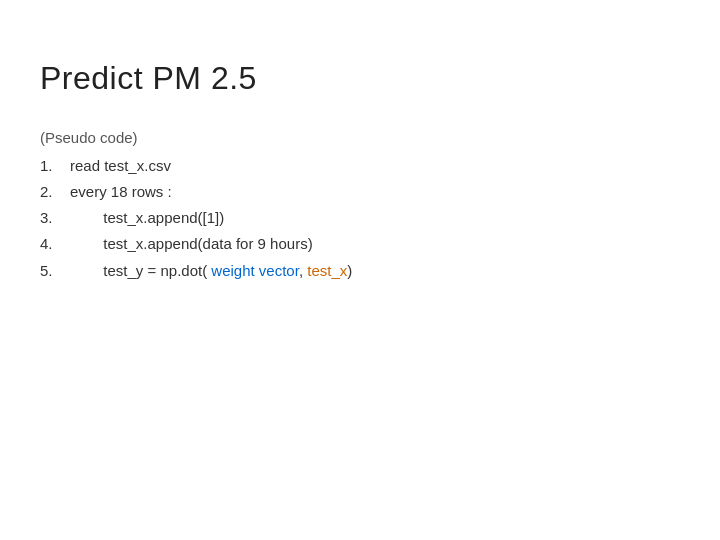 This screenshot has height=540, width=720. I want to click on highlight-test-x: test_x, so click(327, 270).